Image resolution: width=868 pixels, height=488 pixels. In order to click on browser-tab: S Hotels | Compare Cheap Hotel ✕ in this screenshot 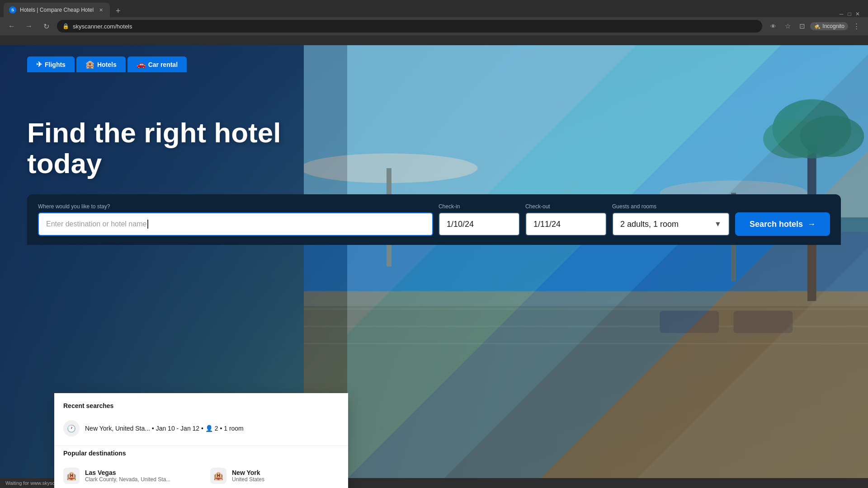, I will do `click(57, 10)`.